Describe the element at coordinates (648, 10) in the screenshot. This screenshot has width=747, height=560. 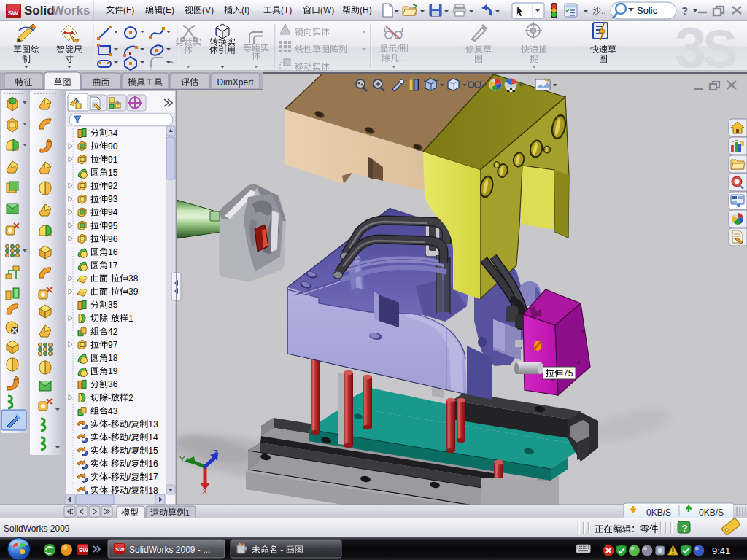
I see `svg-text: Solic` at that location.